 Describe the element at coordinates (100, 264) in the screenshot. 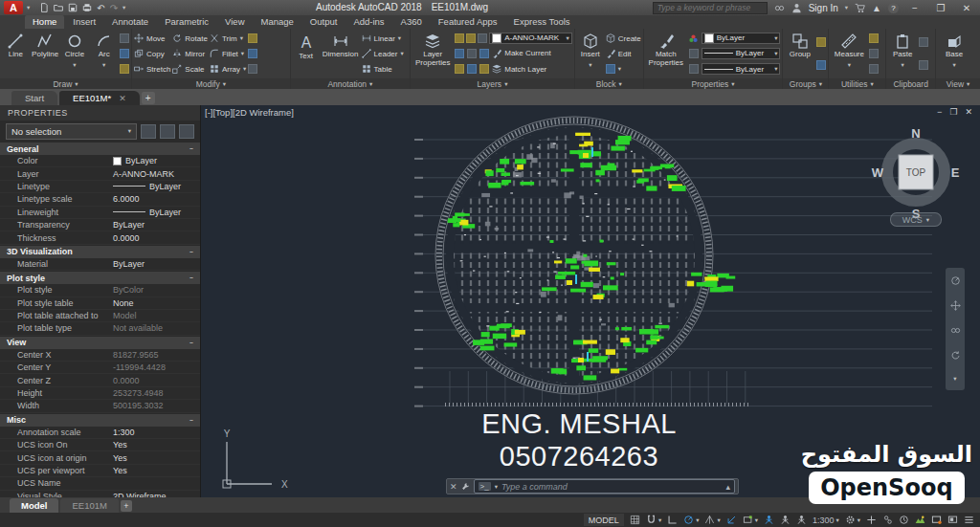

I see `property-row: MaterialByLayer` at that location.